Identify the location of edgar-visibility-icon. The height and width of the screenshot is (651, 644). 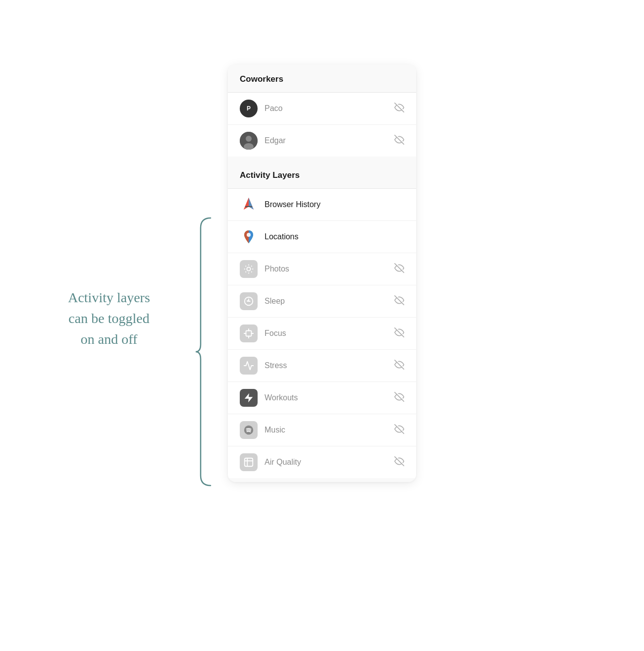
(399, 141).